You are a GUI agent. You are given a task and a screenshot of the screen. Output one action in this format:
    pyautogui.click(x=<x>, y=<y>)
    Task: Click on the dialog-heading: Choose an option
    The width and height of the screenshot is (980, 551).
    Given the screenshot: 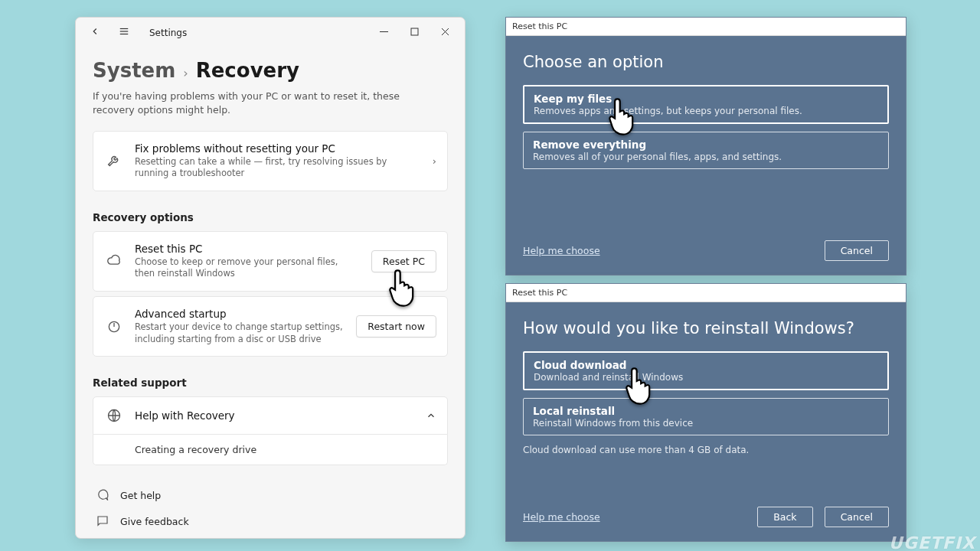 What is the action you would take?
    pyautogui.click(x=706, y=62)
    